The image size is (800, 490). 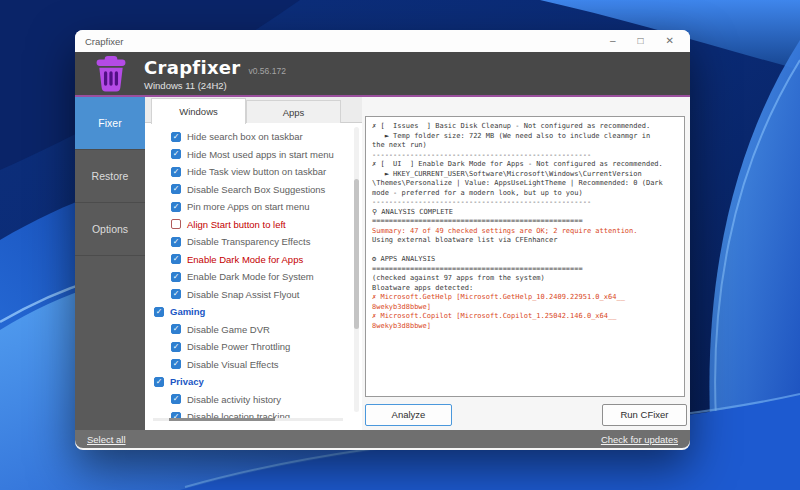 What do you see at coordinates (110, 230) in the screenshot?
I see `sidebar-item-options: Options` at bounding box center [110, 230].